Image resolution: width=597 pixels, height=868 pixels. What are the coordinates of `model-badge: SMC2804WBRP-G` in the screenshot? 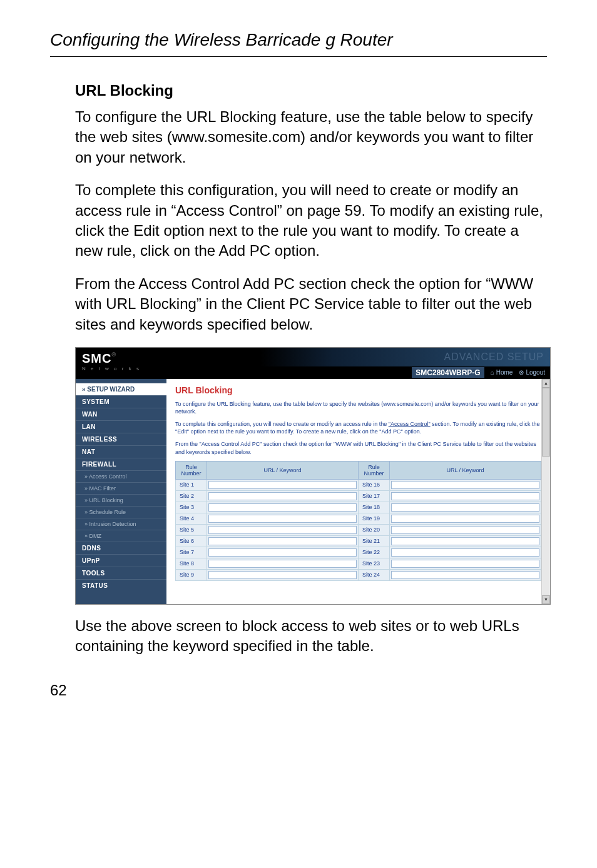 It's located at (448, 373).